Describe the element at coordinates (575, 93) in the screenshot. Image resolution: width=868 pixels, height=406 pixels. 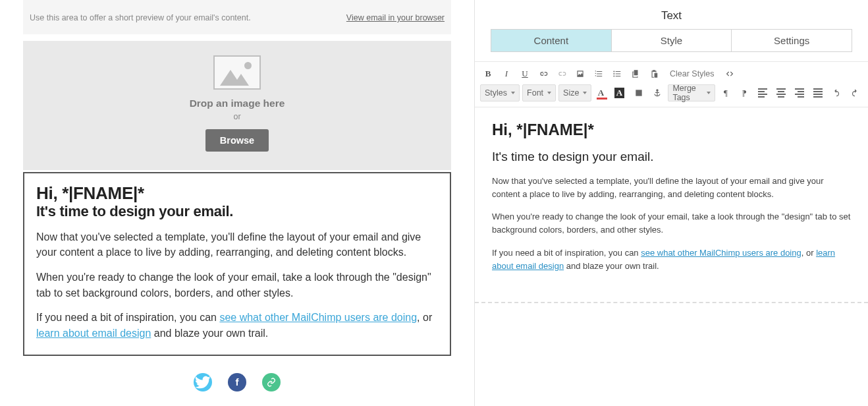
I see `size-dropdown: Size` at that location.